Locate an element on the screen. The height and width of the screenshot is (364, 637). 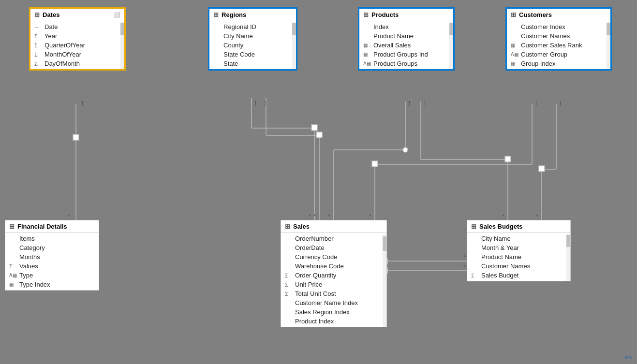
regions-table-header: ⊞ Regions is located at coordinates (252, 15).